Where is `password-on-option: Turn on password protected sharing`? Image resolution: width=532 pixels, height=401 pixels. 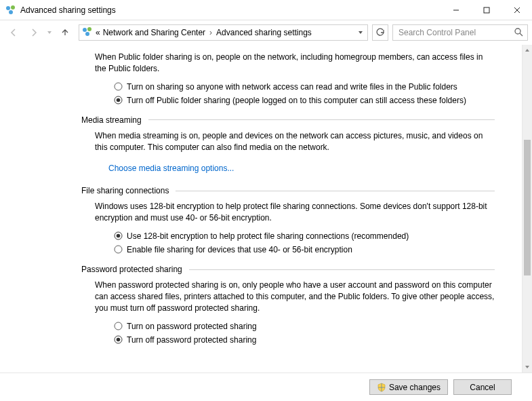
password-on-option: Turn on password protected sharing is located at coordinates (304, 326).